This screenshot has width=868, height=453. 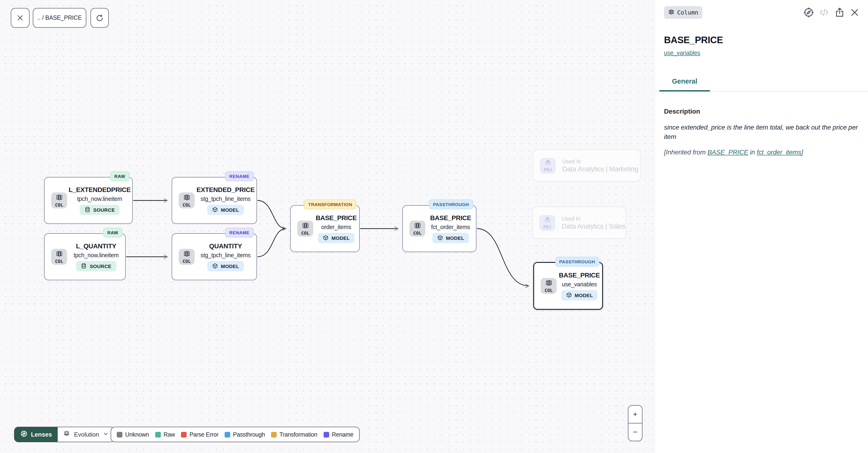 I want to click on model-link: use_variables, so click(x=682, y=53).